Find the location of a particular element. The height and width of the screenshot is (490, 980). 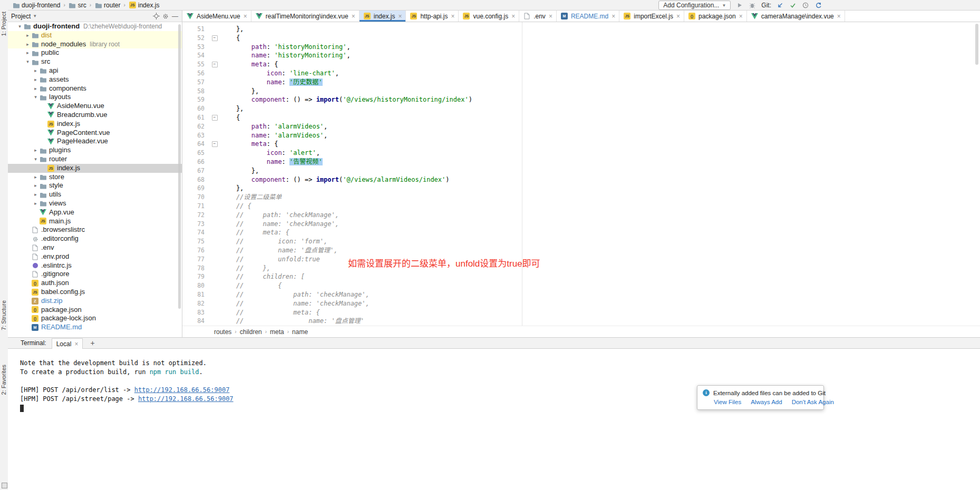

notification-action-always-add: Always Add is located at coordinates (766, 402).